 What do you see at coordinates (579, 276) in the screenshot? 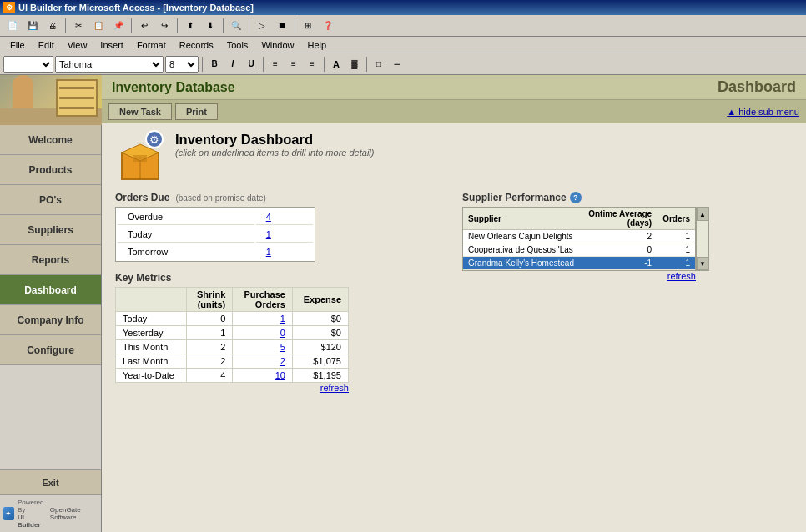
I see `supplier-refresh-link: refresh` at bounding box center [579, 276].